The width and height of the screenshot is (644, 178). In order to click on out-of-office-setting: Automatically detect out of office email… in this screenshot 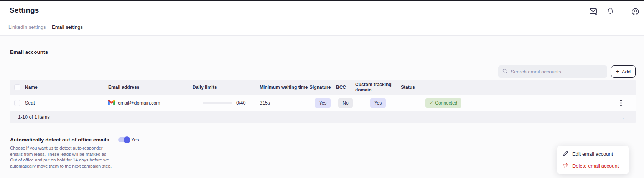, I will do `click(117, 153)`.